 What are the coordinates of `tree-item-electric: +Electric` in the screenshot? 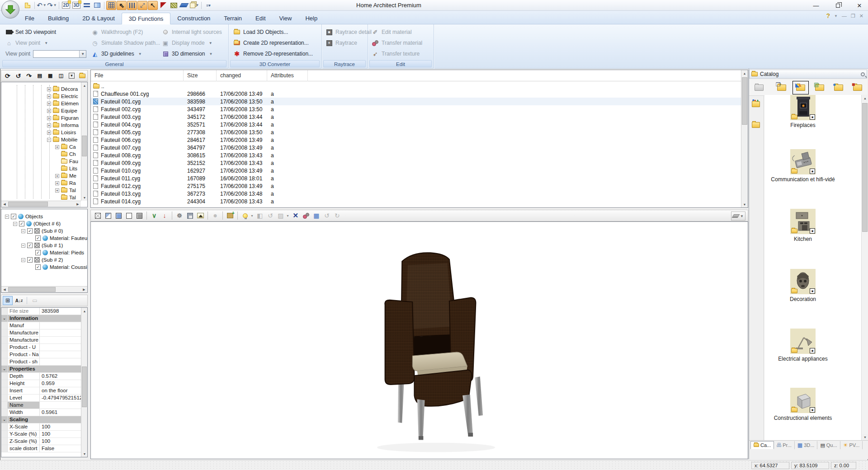 It's located at (62, 96).